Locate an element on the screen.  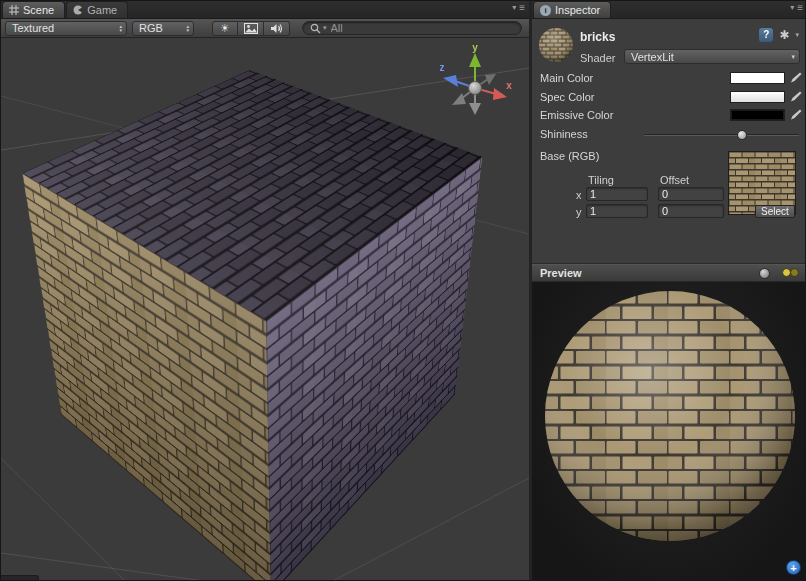
offset-header: Offset is located at coordinates (674, 180).